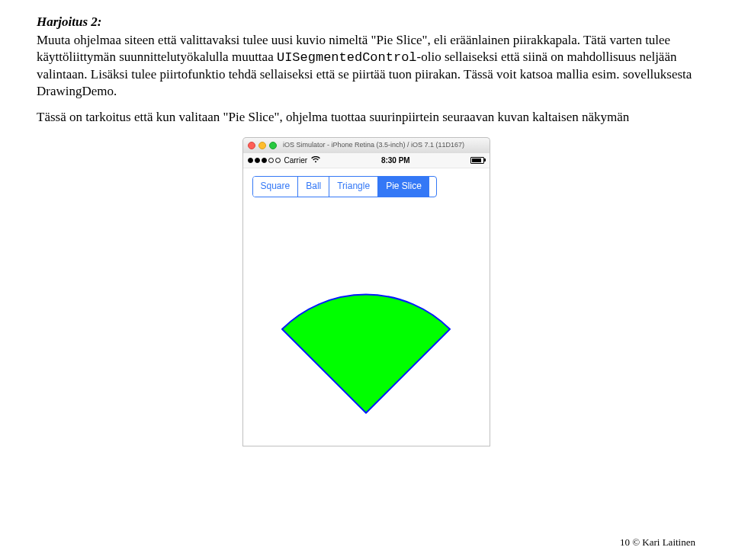 This screenshot has height=560, width=732. Describe the element at coordinates (386, 146) in the screenshot. I see `simulator-title: iOS Simulator - iPhone Retina (3.5-inch)…` at that location.